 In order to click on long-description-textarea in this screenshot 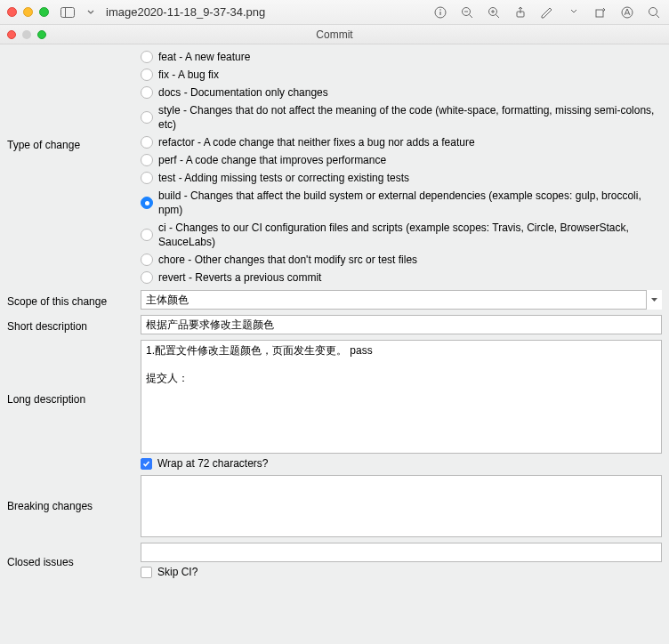, I will do `click(401, 397)`.